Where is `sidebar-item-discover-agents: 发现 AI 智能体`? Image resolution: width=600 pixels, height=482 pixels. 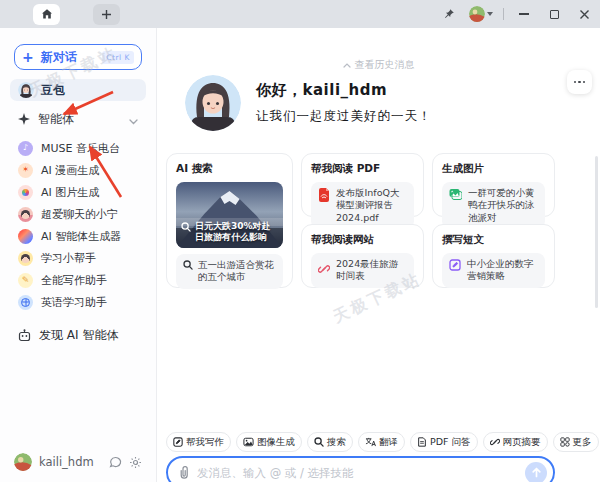
sidebar-item-discover-agents: 发现 AI 智能体 is located at coordinates (78, 335).